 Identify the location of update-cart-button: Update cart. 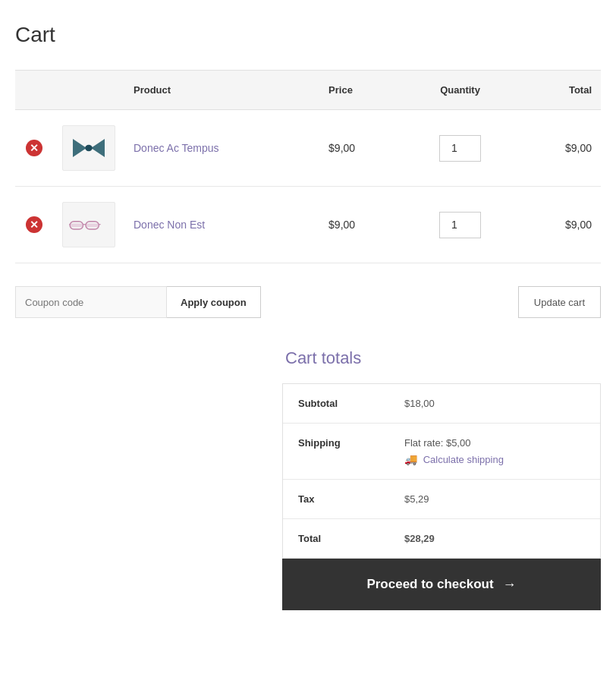
(560, 302).